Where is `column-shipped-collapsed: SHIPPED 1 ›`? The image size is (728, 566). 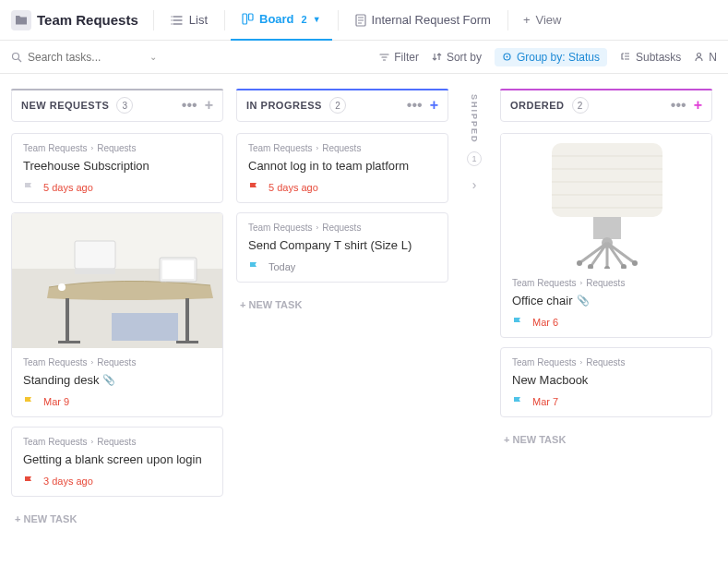 column-shipped-collapsed: SHIPPED 1 › is located at coordinates (474, 319).